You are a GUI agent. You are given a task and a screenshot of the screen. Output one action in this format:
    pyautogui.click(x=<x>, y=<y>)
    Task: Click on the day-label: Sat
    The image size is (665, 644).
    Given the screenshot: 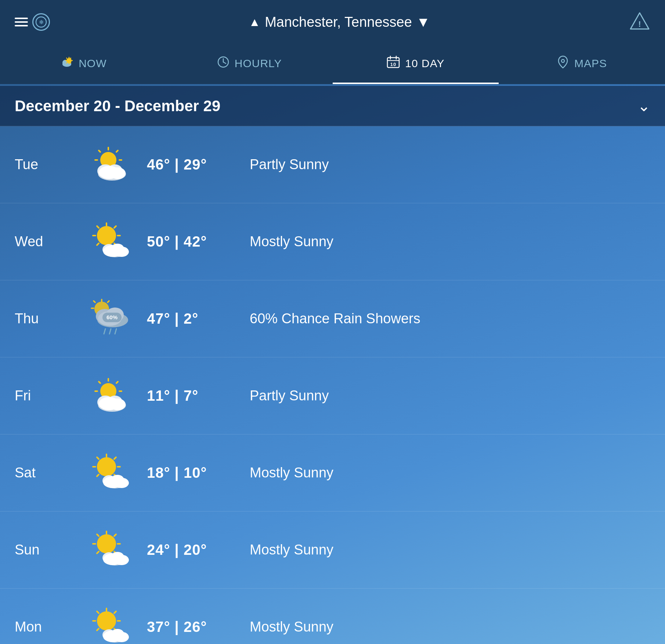 What is the action you would take?
    pyautogui.click(x=44, y=473)
    